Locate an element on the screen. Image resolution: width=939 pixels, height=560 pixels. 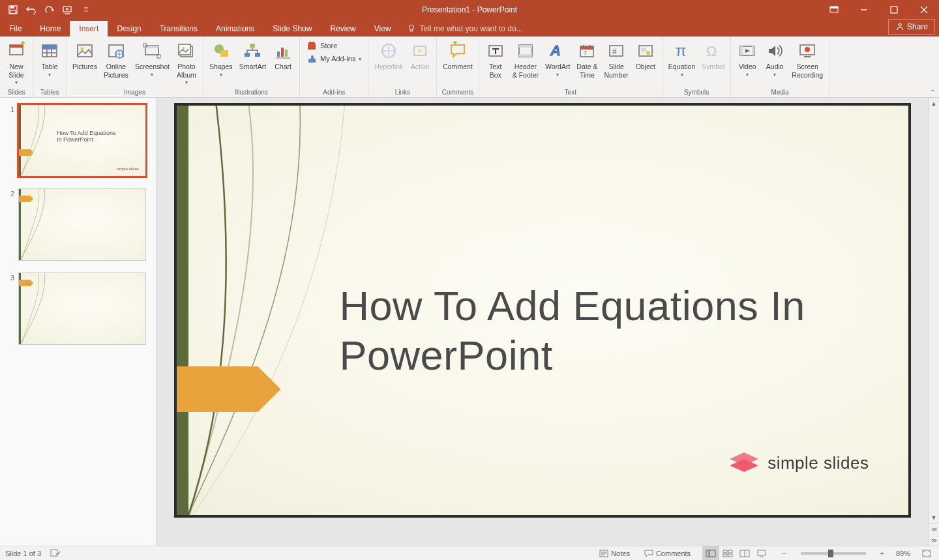
minimize-button is located at coordinates (864, 10).